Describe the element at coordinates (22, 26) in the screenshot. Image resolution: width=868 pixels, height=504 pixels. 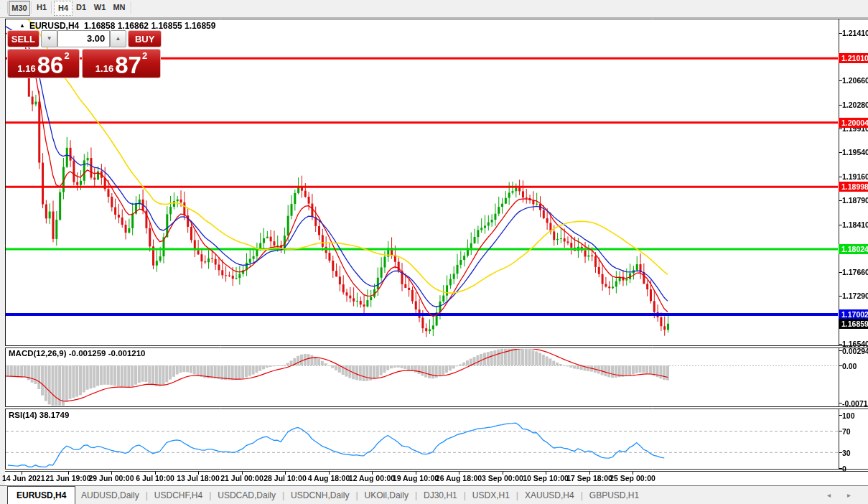
I see `expander-triangle-icon: ▲` at that location.